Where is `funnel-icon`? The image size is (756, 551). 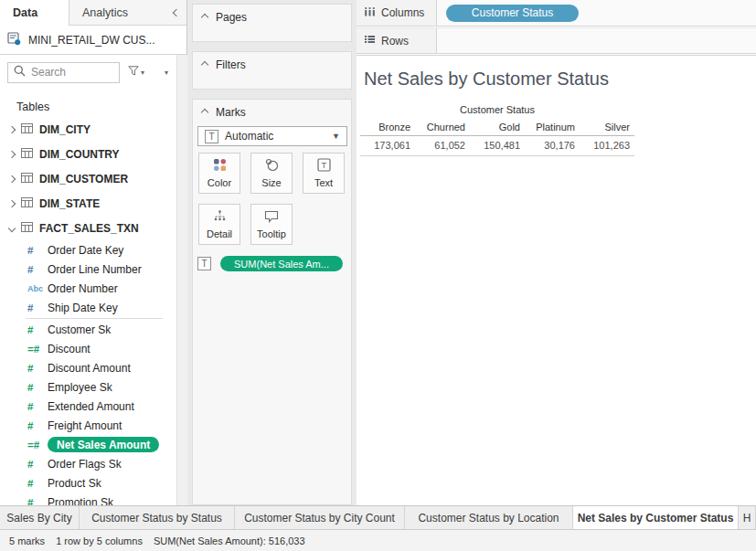
funnel-icon is located at coordinates (133, 72).